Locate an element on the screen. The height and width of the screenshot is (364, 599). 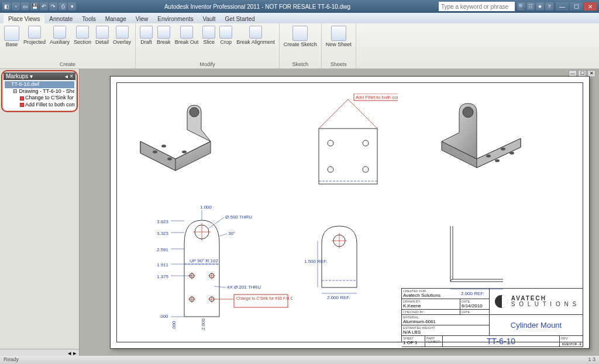
svg-text: 3.823 is located at coordinates (163, 222).